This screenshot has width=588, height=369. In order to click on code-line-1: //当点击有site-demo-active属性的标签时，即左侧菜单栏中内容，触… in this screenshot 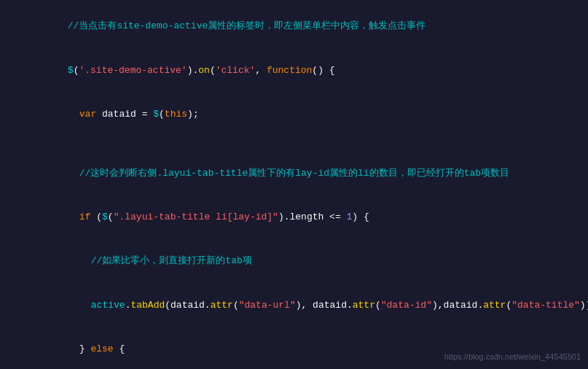, I will do `click(294, 26)`.